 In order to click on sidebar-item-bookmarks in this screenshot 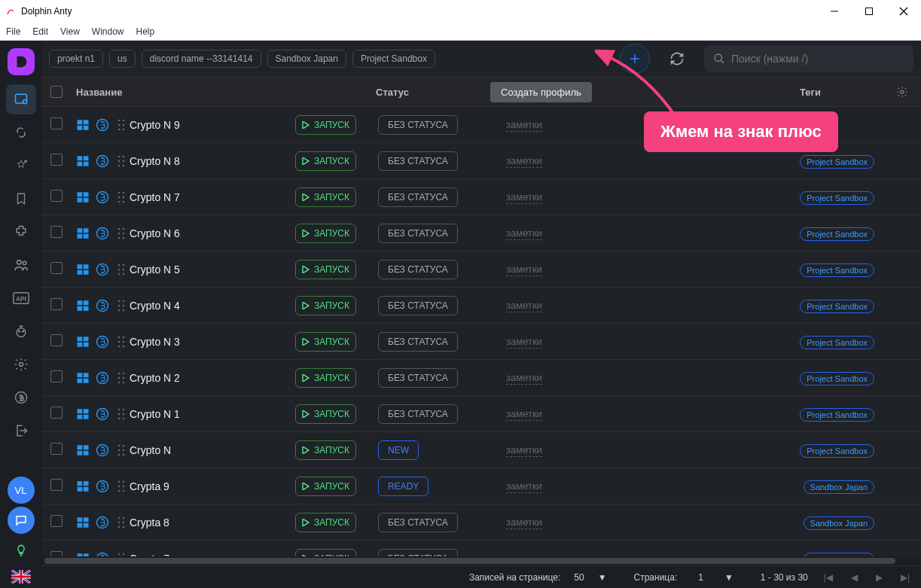, I will do `click(21, 199)`.